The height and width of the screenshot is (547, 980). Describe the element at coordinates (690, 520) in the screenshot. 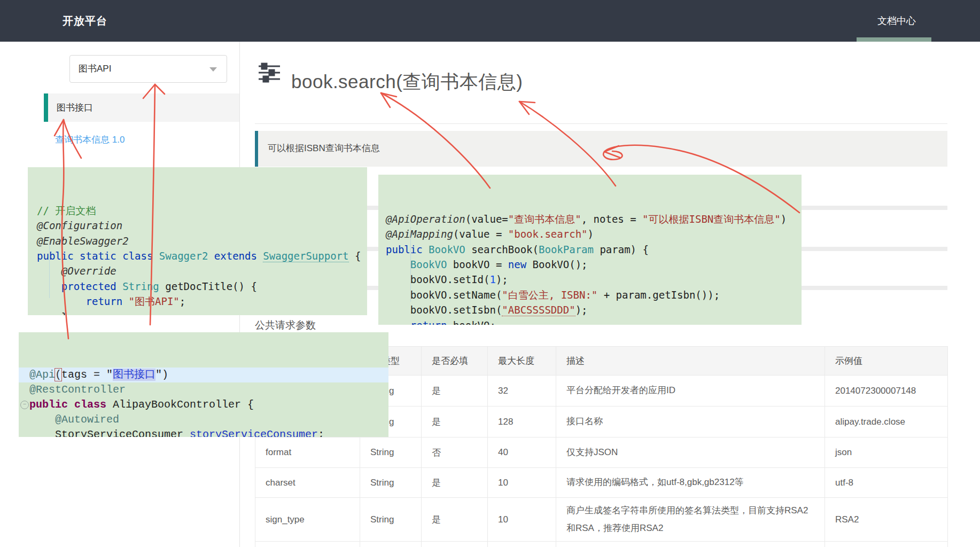

I see `table-cell: 商户生成签名字符串所使用的签名算法类型，目前支持RSA2和RSA，推荐使用RSA…` at that location.